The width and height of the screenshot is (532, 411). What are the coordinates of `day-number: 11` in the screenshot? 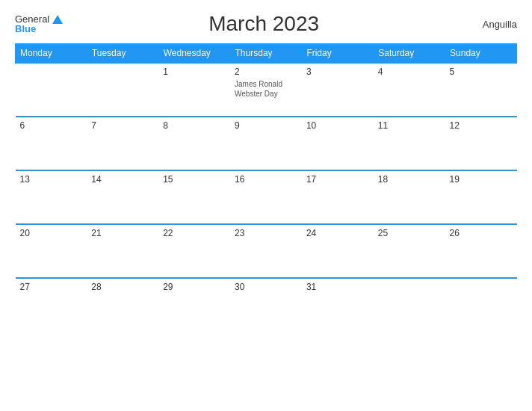 It's located at (409, 126).